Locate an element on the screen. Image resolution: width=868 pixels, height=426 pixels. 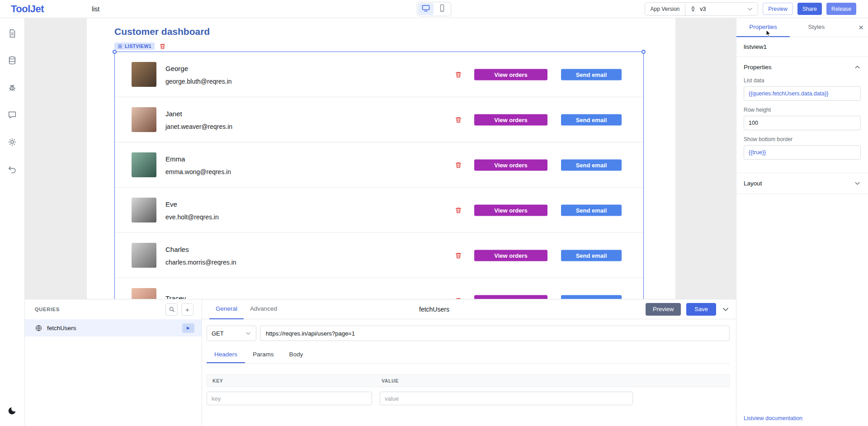
database-icon is located at coordinates (12, 61).